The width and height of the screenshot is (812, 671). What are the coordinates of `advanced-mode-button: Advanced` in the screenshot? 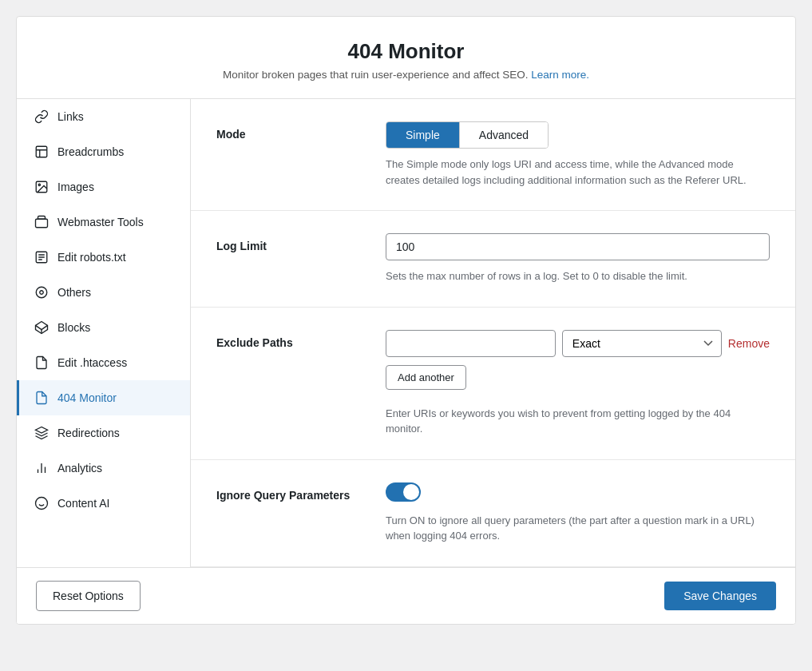 It's located at (503, 135).